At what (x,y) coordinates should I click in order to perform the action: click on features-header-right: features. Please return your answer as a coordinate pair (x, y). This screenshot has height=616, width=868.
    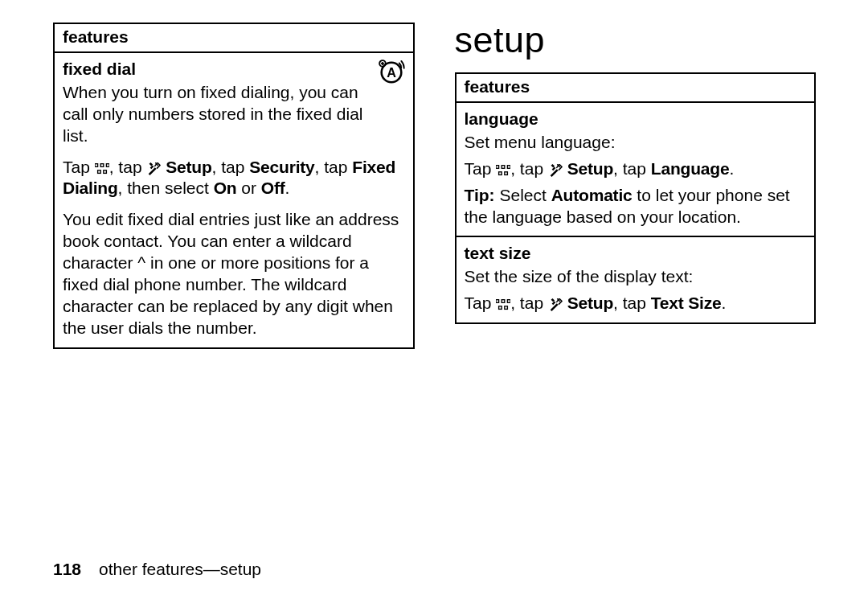
    Looking at the image, I should click on (636, 88).